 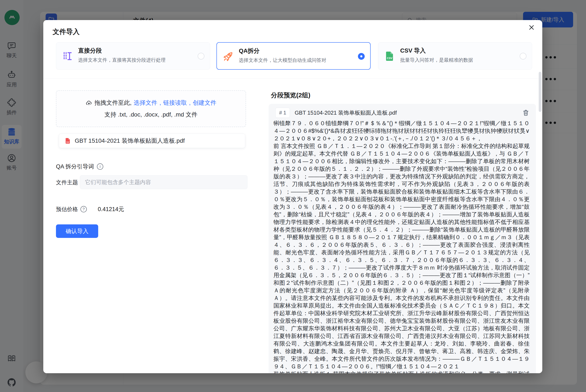 I want to click on link-select-file: 选择文件, so click(x=146, y=103).